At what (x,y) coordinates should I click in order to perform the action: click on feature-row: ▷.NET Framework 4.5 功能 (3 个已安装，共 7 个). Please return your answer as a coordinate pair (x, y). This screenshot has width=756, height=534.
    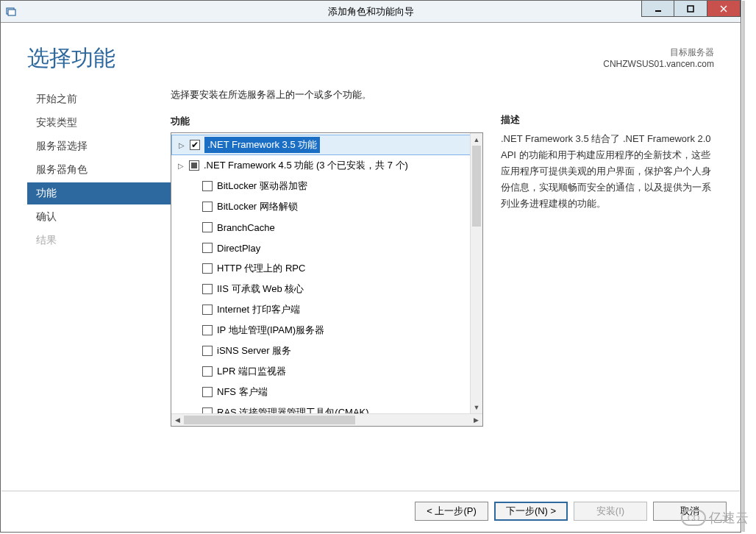
    Looking at the image, I should click on (327, 165).